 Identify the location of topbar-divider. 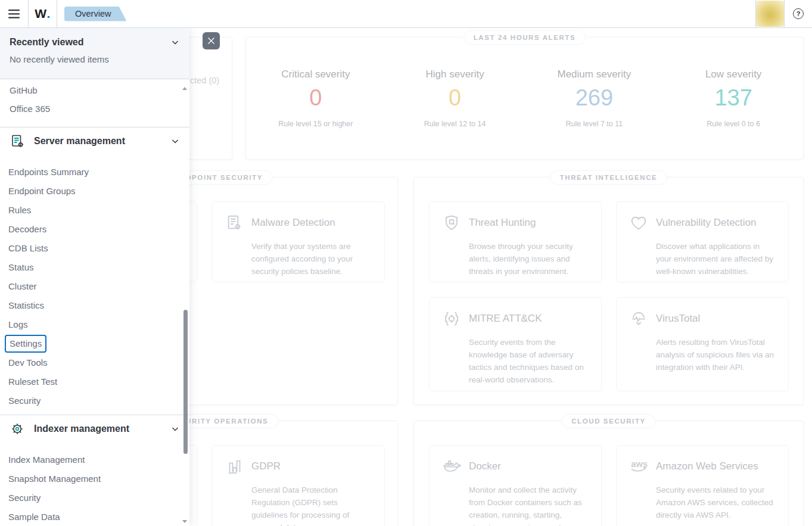
(57, 14).